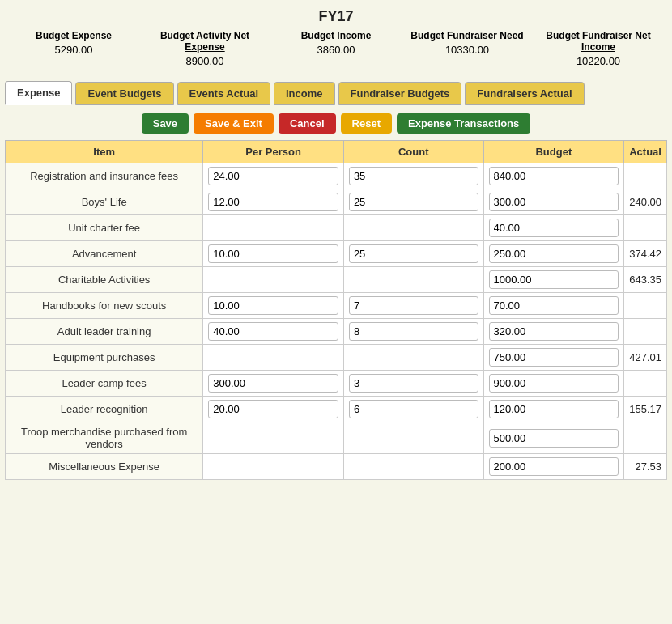  I want to click on item-cell: Troop merchandise purchased from vendors, so click(104, 439).